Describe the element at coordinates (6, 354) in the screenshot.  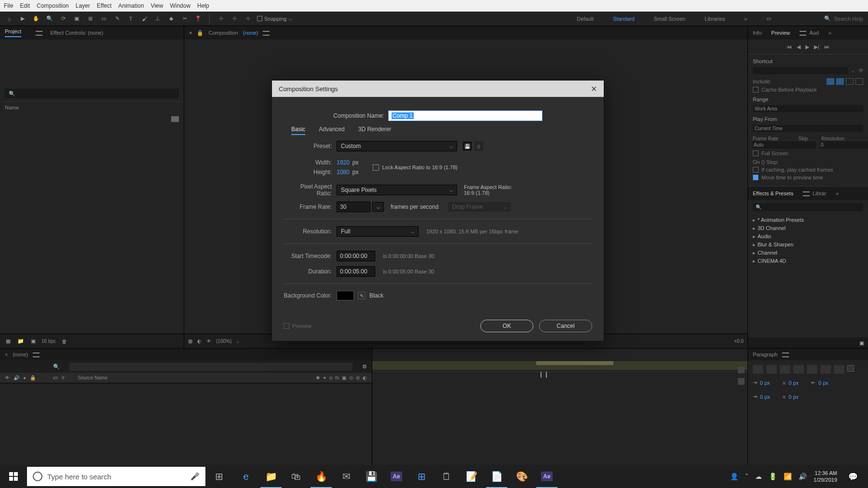
I see `close-tab-icon: ×` at that location.